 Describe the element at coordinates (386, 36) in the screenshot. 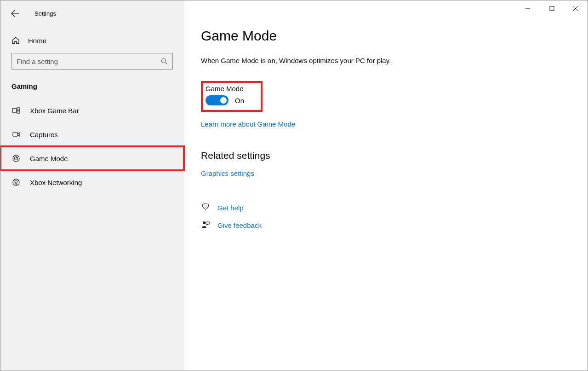

I see `page-title: Game Mode` at that location.